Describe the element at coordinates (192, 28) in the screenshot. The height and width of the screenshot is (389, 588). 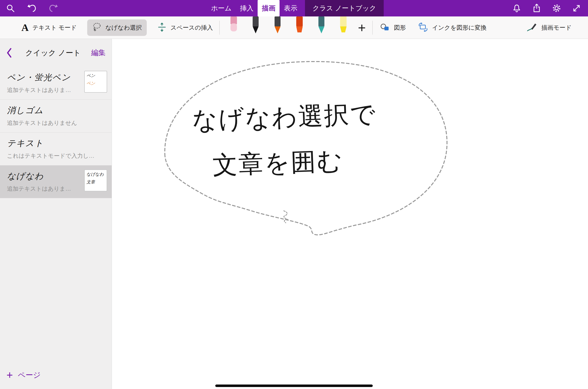
I see `insert-space-label: スペースの挿入` at that location.